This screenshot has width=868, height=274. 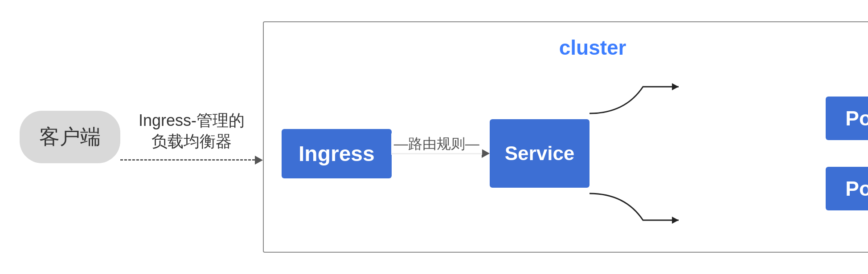 What do you see at coordinates (192, 120) in the screenshot?
I see `dashed-arrow-line1: Ingress-管理的` at bounding box center [192, 120].